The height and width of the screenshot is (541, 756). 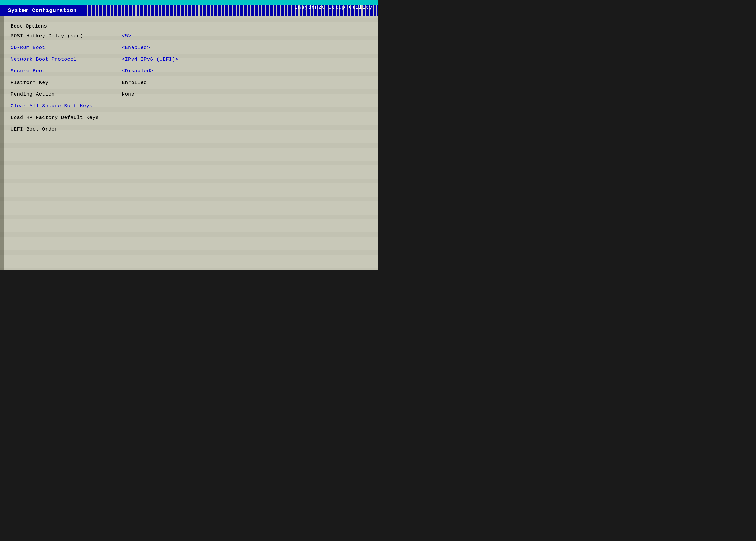 What do you see at coordinates (61, 59) in the screenshot?
I see `menu-item-label: Network Boot Protocol` at bounding box center [61, 59].